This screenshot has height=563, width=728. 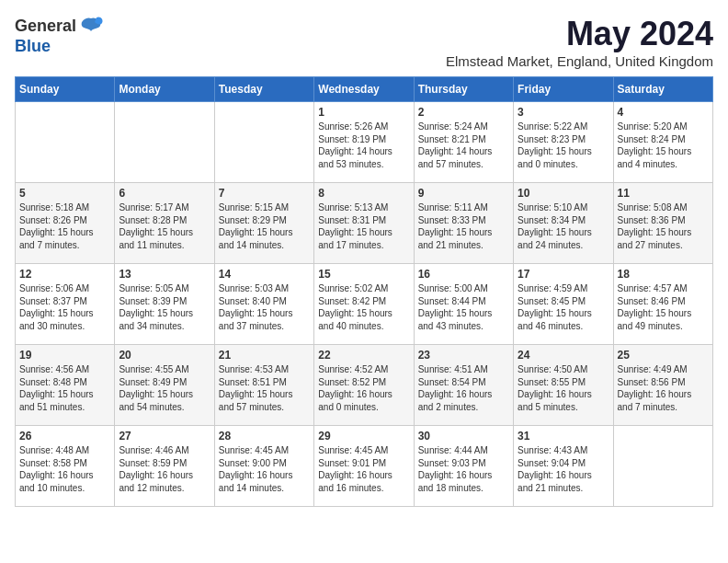 I want to click on month-title: May 2024, so click(x=579, y=34).